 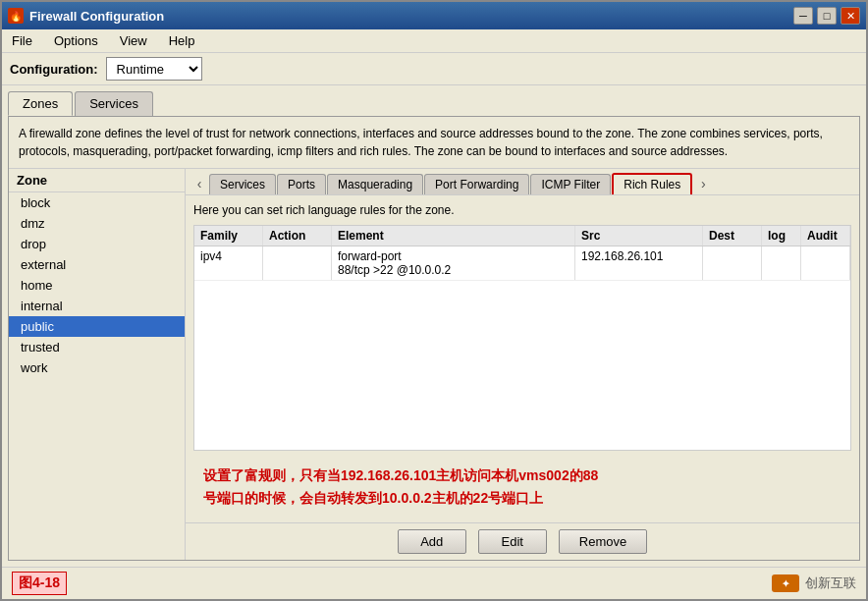 I want to click on add-button: Add, so click(x=432, y=542).